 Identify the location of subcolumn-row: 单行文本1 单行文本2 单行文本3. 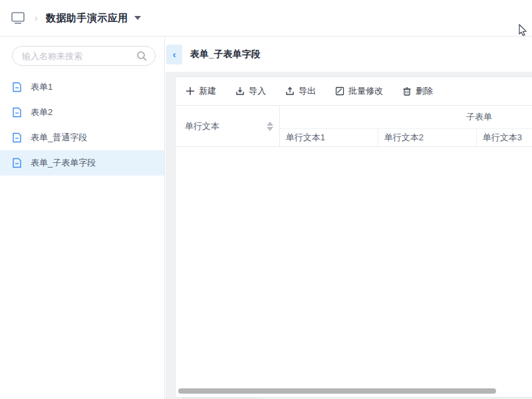
(406, 138).